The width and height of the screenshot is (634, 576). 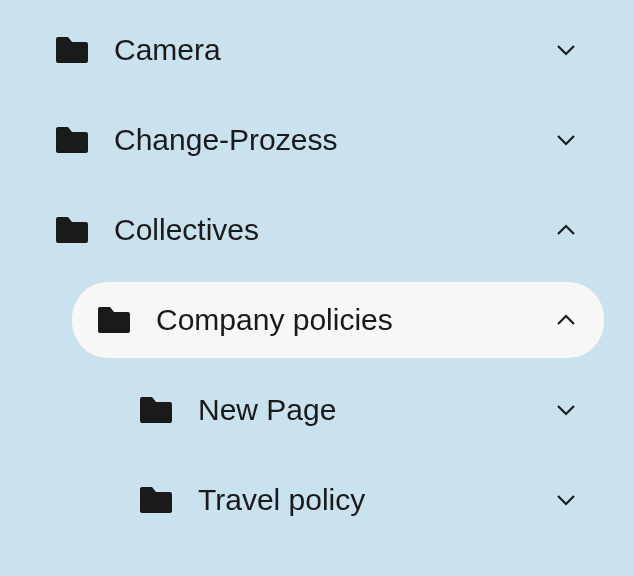 I want to click on tree-item: New Page, so click(x=359, y=410).